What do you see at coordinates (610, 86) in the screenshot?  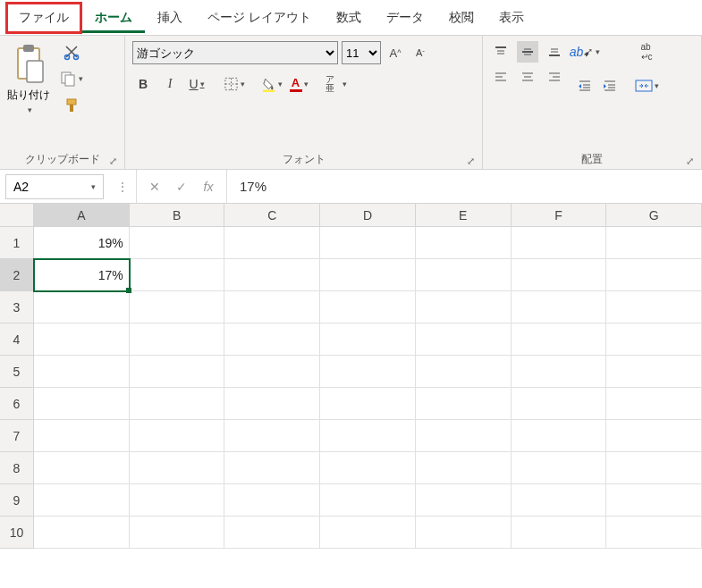 I see `increase-indent-icon` at bounding box center [610, 86].